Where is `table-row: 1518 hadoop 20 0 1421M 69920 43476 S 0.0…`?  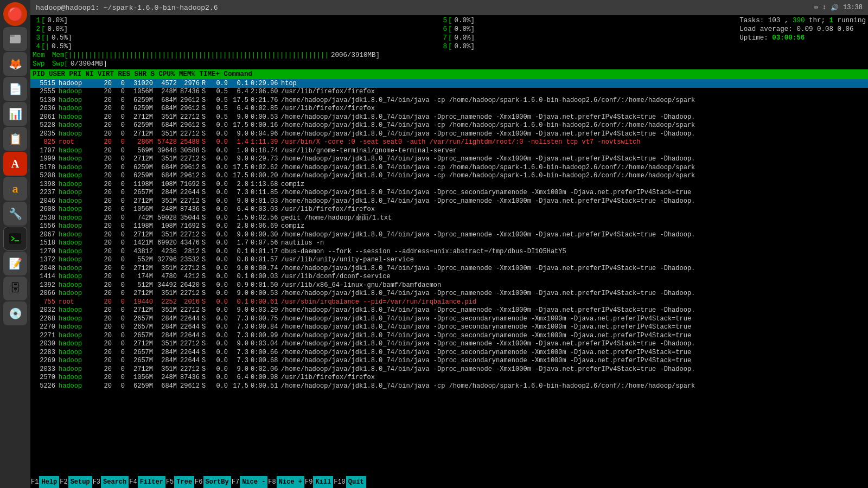 table-row: 1518 hadoop 20 0 1421M 69920 43476 S 0.0… is located at coordinates (449, 243).